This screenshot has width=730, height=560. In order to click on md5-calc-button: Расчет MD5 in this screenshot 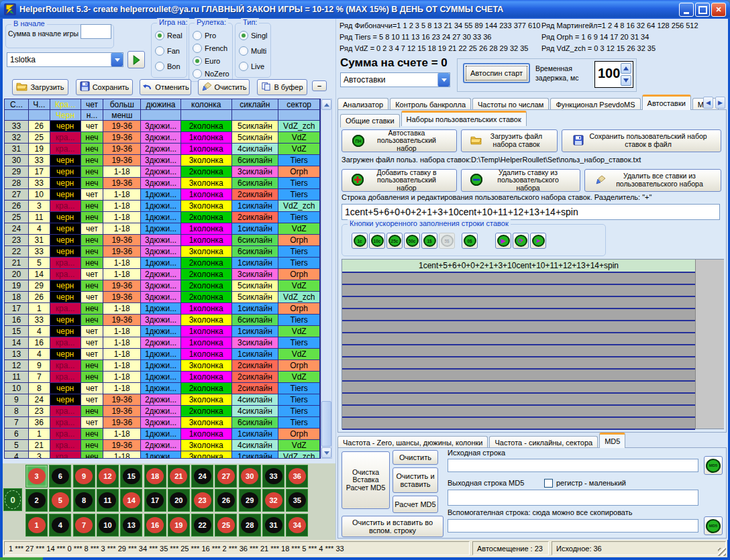, I will do `click(415, 504)`.